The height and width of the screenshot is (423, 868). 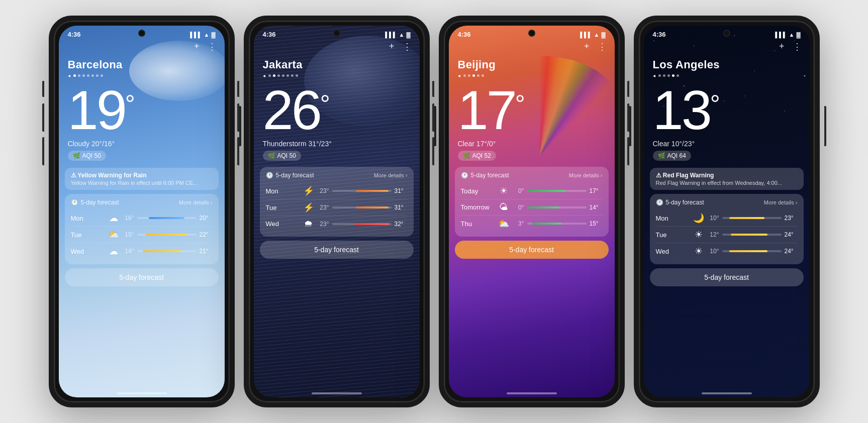 What do you see at coordinates (532, 33) in the screenshot?
I see `camera-notch` at bounding box center [532, 33].